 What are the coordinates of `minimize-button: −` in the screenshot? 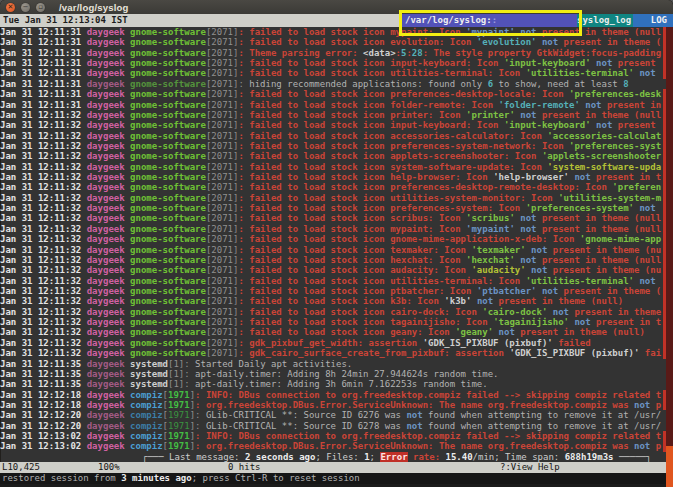 It's located at (26, 8).